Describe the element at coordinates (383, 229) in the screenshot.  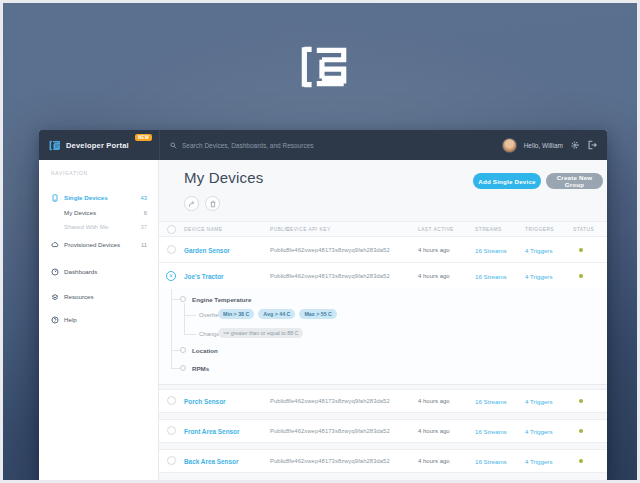
I see `table-header: DEVICE NAME PUBLIC DEVICE API KEY LAST A…` at that location.